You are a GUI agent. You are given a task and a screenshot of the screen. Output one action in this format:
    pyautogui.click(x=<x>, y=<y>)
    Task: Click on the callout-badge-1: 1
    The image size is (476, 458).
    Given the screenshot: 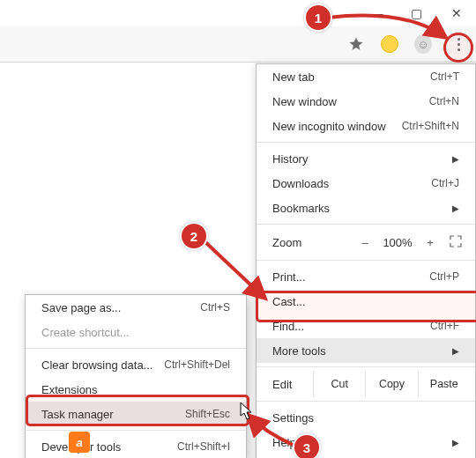 What is the action you would take?
    pyautogui.click(x=318, y=18)
    